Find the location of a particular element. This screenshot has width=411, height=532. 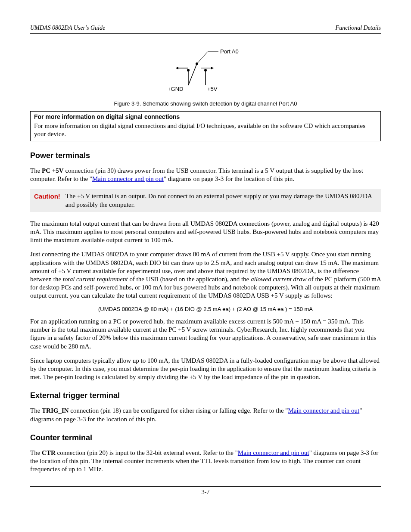

schematic-figure: Port A0 +GND +5V is located at coordinates (206, 72).